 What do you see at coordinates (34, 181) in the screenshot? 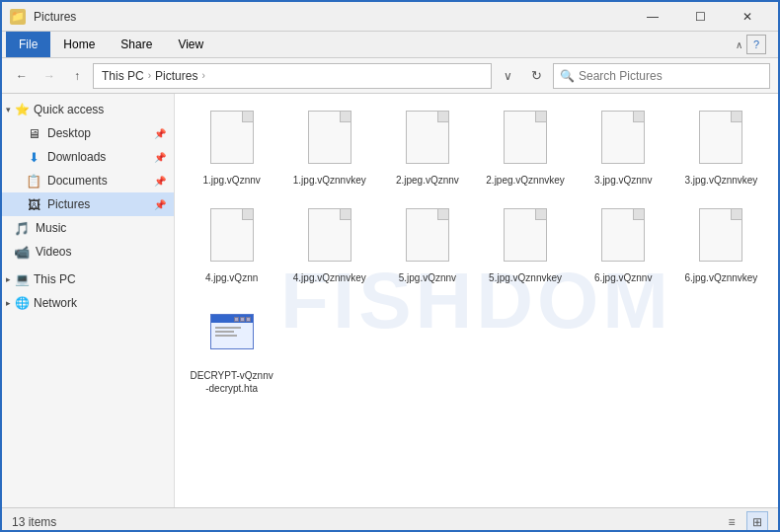
I see `documents-icon: 📋` at bounding box center [34, 181].